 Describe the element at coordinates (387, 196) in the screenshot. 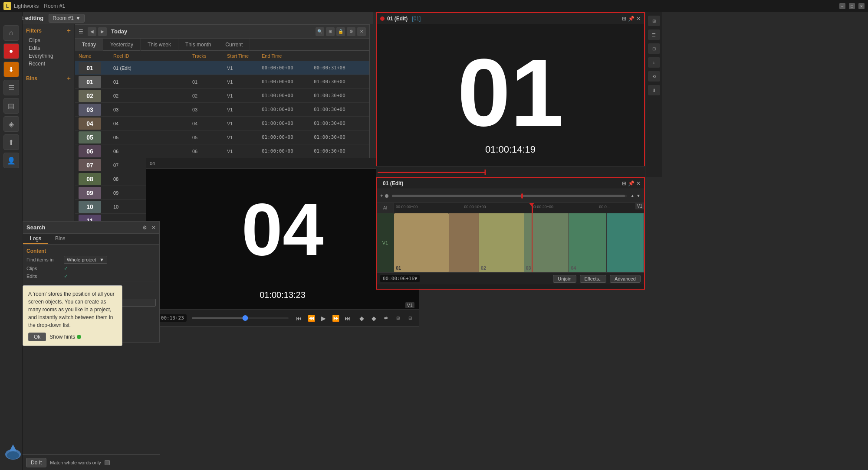

I see `timeline-zoom-btn` at that location.